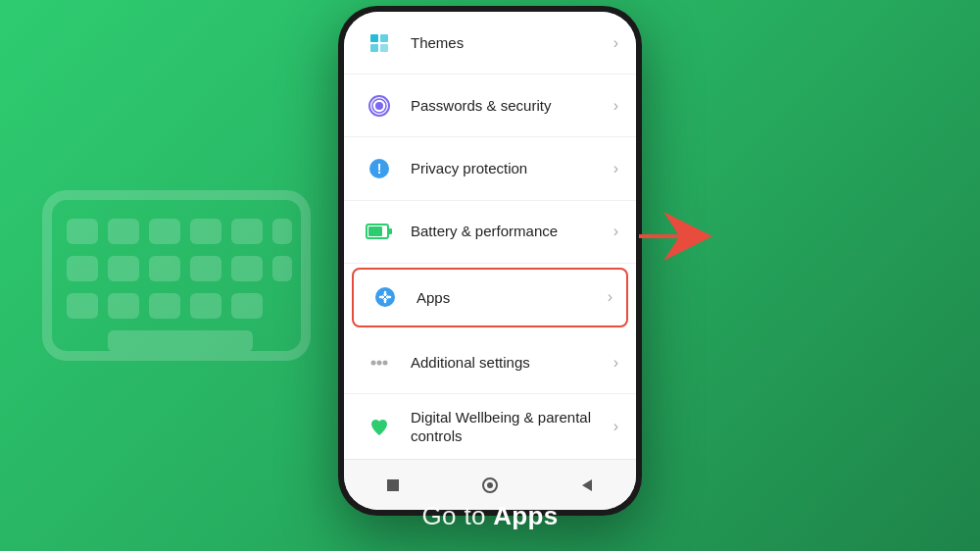 This screenshot has width=980, height=551. Describe the element at coordinates (615, 106) in the screenshot. I see `passwords-chevron: ›` at that location.